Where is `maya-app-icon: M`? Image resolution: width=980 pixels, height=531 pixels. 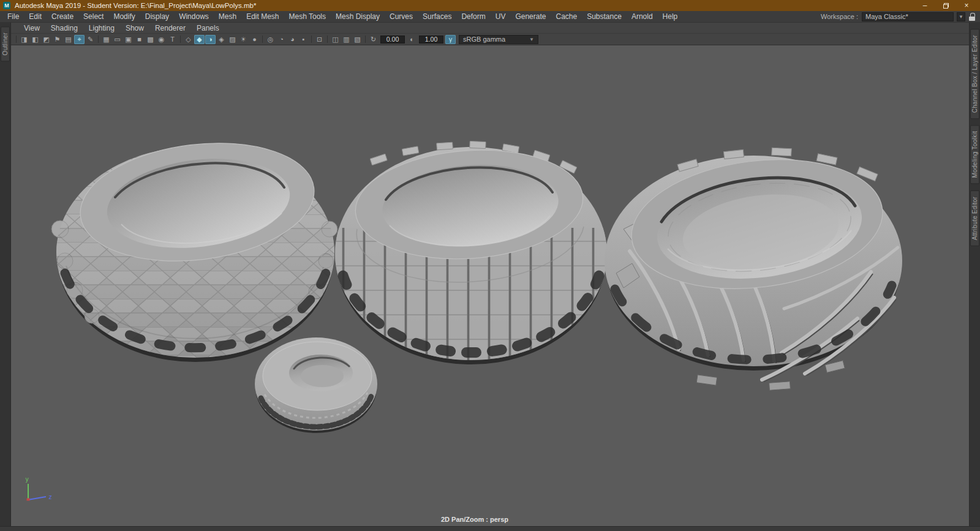
maya-app-icon: M is located at coordinates (7, 6).